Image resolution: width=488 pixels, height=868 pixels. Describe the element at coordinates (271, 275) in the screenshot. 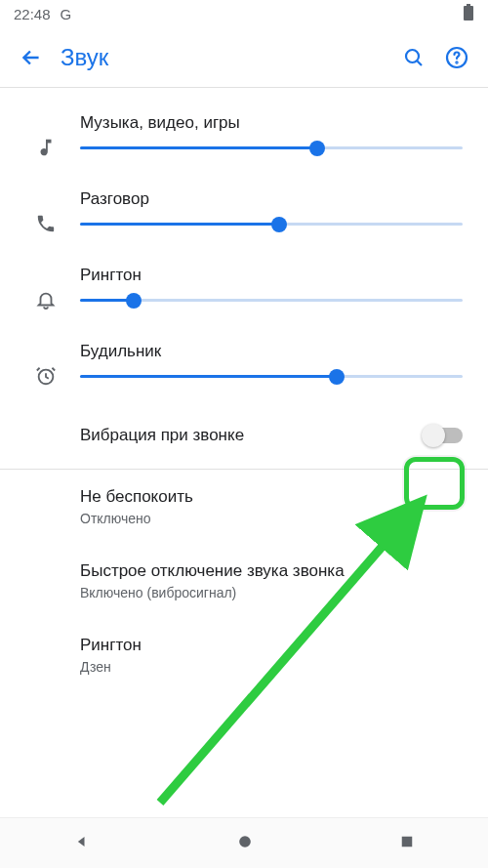

I see `ring-volume-label: Рингтон` at that location.